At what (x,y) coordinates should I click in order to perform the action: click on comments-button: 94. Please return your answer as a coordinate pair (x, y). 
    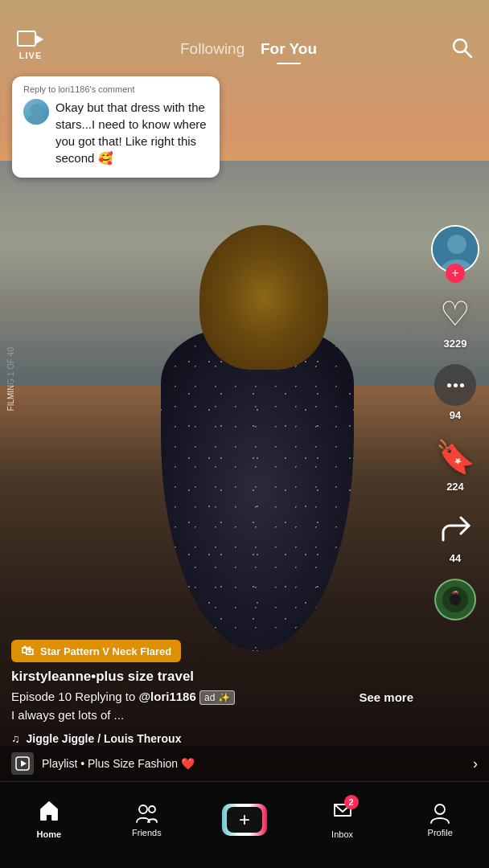
    Looking at the image, I should click on (455, 392).